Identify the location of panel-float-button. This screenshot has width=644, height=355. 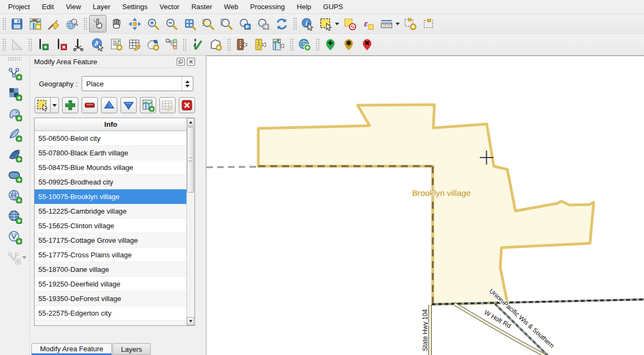
(180, 62).